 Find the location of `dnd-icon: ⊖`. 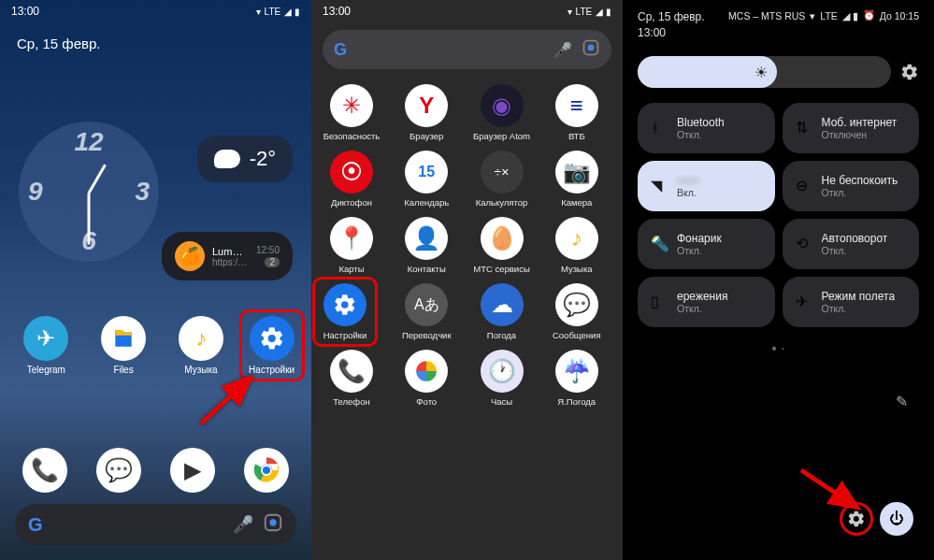

dnd-icon: ⊖ is located at coordinates (804, 185).